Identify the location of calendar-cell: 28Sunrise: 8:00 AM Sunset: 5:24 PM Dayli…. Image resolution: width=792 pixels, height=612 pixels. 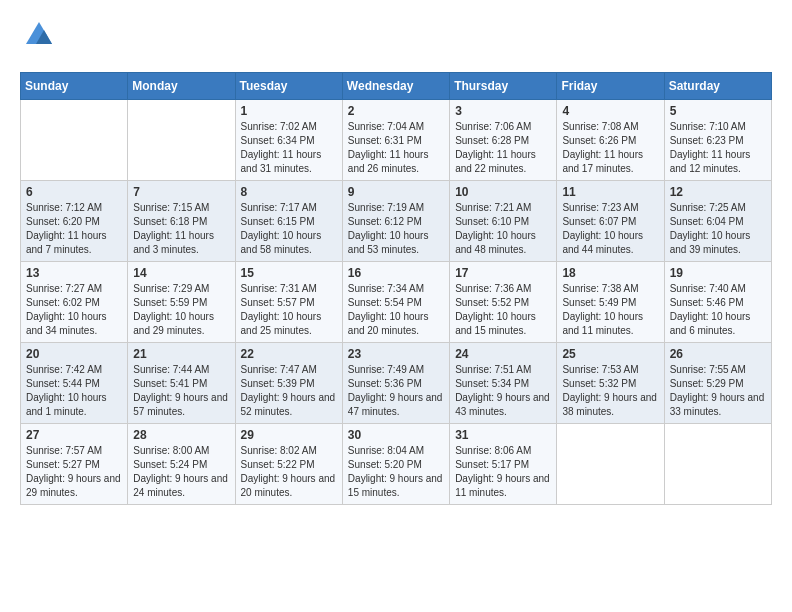
(182, 464).